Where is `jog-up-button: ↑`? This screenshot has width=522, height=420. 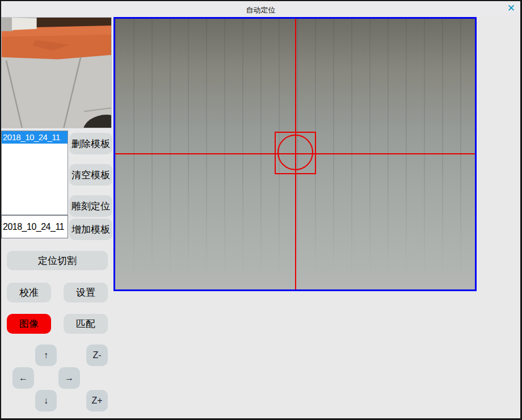
jog-up-button: ↑ is located at coordinates (46, 355).